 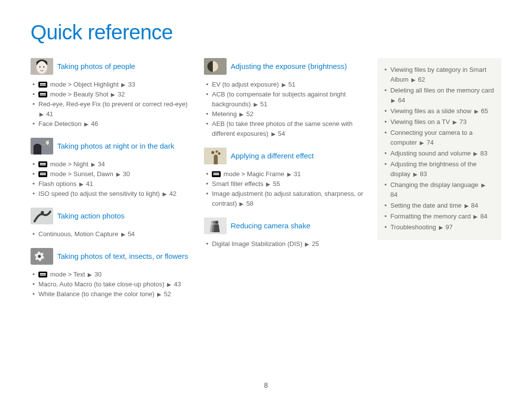 I want to click on list-item: mode > Sunset, Dawn ▶ 30, so click(x=111, y=174).